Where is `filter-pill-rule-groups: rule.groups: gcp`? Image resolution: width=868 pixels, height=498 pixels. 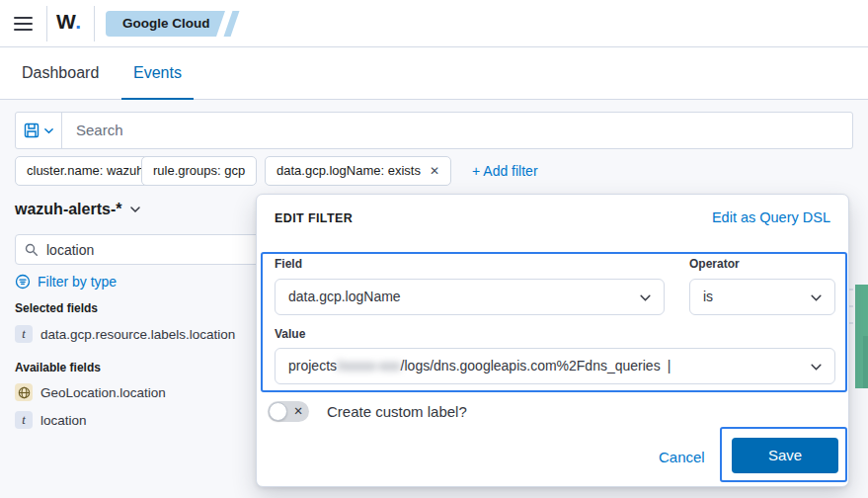
filter-pill-rule-groups: rule.groups: gcp is located at coordinates (199, 171).